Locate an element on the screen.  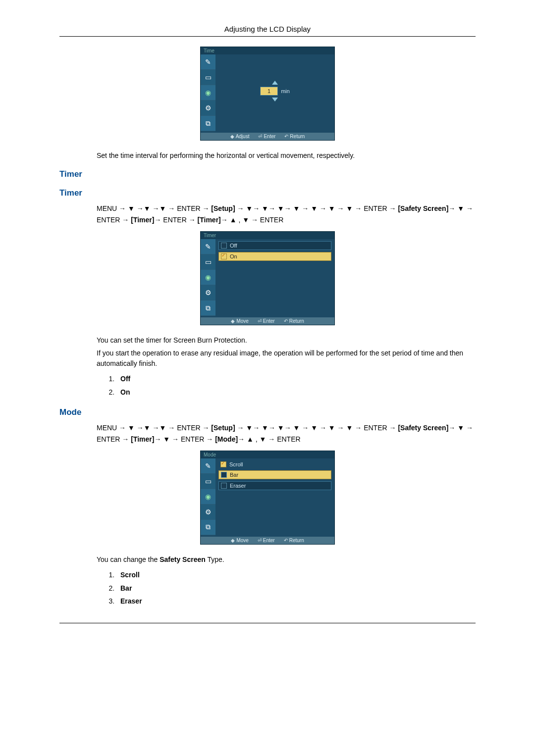
heading-timer-2: Timer is located at coordinates (268, 193).